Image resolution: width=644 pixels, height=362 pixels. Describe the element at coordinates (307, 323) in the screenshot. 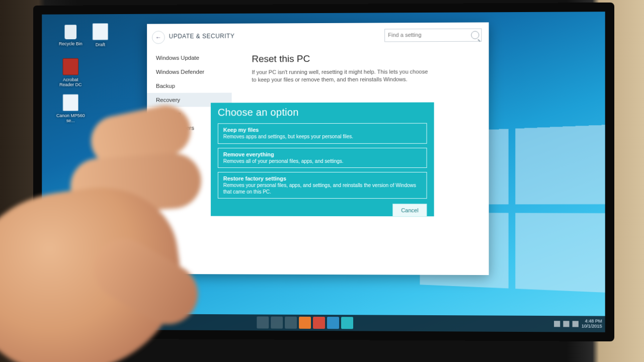

I see `taskbar-apps` at that location.